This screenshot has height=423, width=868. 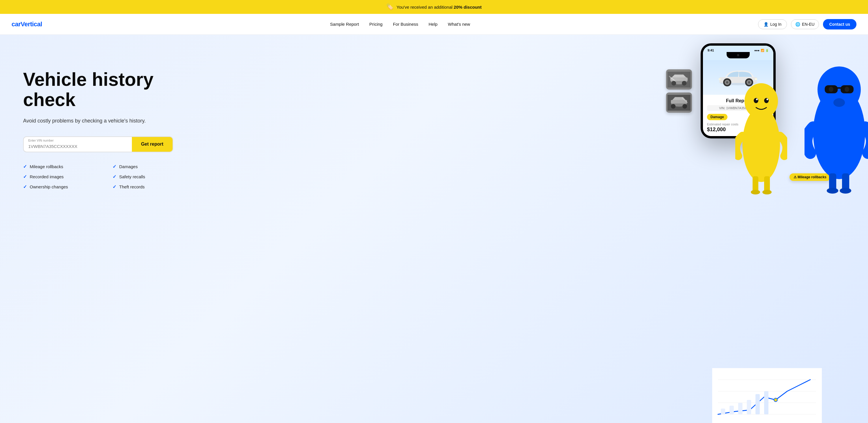 I want to click on nav-help: Help, so click(x=433, y=24).